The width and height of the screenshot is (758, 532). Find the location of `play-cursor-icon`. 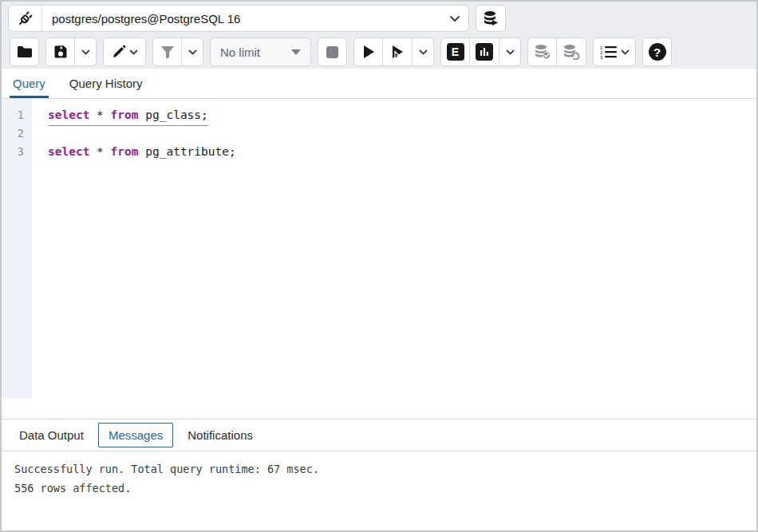

play-cursor-icon is located at coordinates (397, 52).